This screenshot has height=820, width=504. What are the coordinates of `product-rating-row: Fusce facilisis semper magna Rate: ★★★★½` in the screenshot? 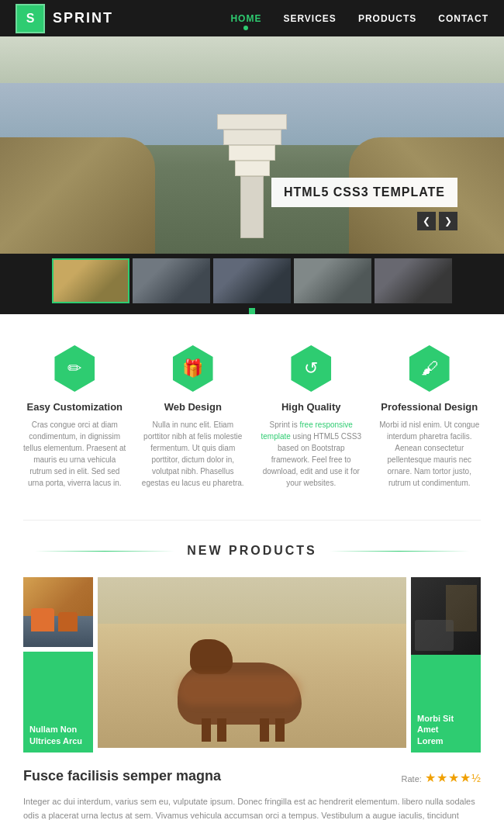 It's located at (252, 777).